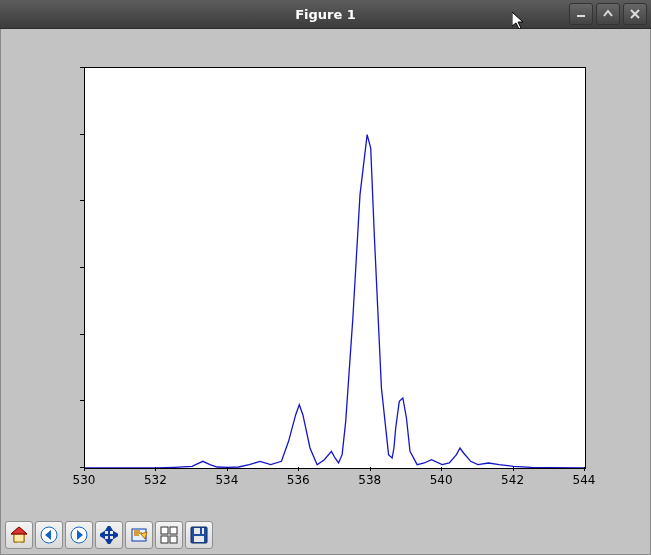  What do you see at coordinates (84, 480) in the screenshot?
I see `xtick-label: 530` at bounding box center [84, 480].